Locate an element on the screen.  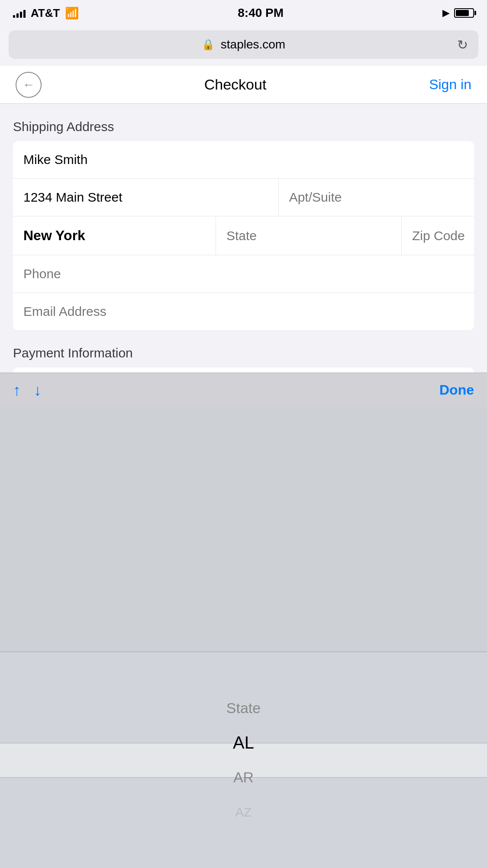
location-icon: ▶ is located at coordinates (446, 13).